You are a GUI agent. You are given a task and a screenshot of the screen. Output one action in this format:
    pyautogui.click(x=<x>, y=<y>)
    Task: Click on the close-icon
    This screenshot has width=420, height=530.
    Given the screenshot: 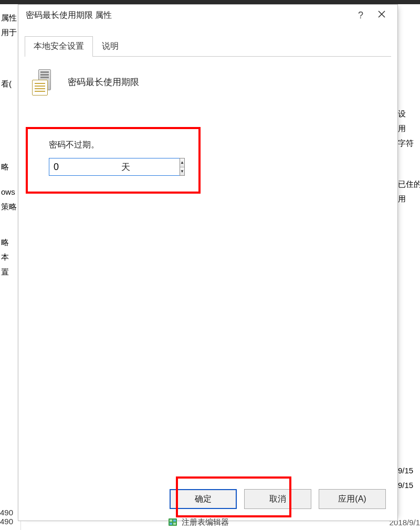 What is the action you would take?
    pyautogui.click(x=382, y=14)
    